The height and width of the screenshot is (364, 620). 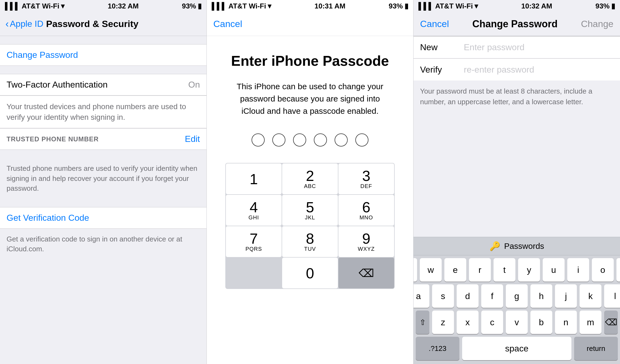 What do you see at coordinates (612, 296) in the screenshot?
I see `key-l: l` at bounding box center [612, 296].